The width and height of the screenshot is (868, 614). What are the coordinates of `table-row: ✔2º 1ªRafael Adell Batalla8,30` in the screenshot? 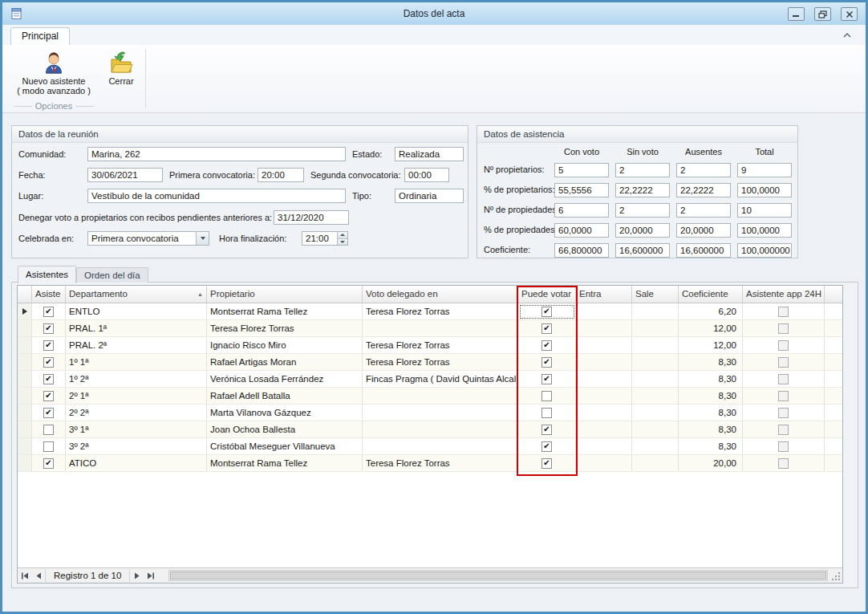 It's located at (430, 396).